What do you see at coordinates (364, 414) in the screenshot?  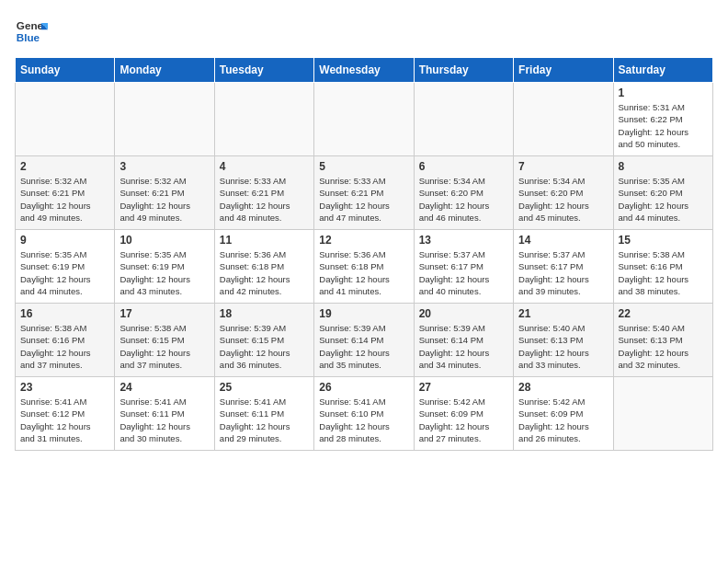 I see `calendar-cell: 26Sunrise: 5:41 AM Sunset: 6:10 PM Dayli…` at bounding box center [364, 414].